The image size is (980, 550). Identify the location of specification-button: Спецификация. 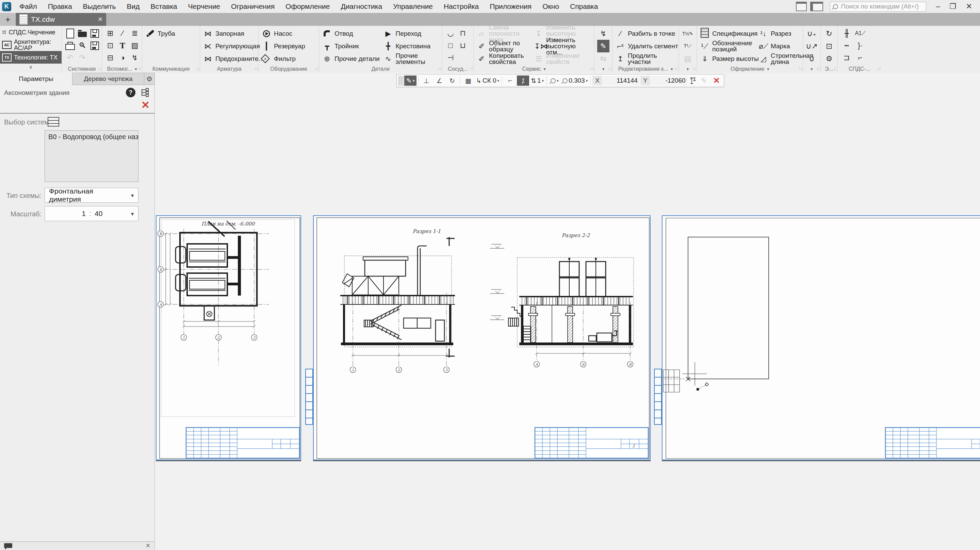
(727, 33).